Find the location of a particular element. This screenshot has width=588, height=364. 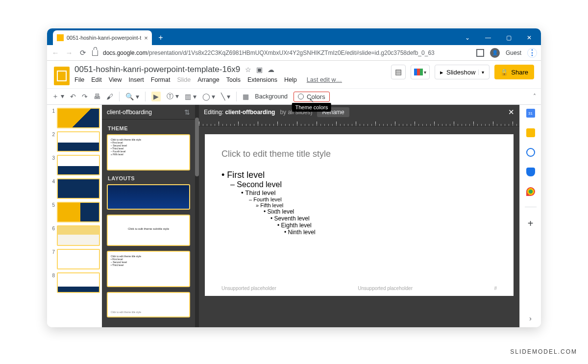

colors-button: Colors ↖ Theme colors is located at coordinates (312, 97).